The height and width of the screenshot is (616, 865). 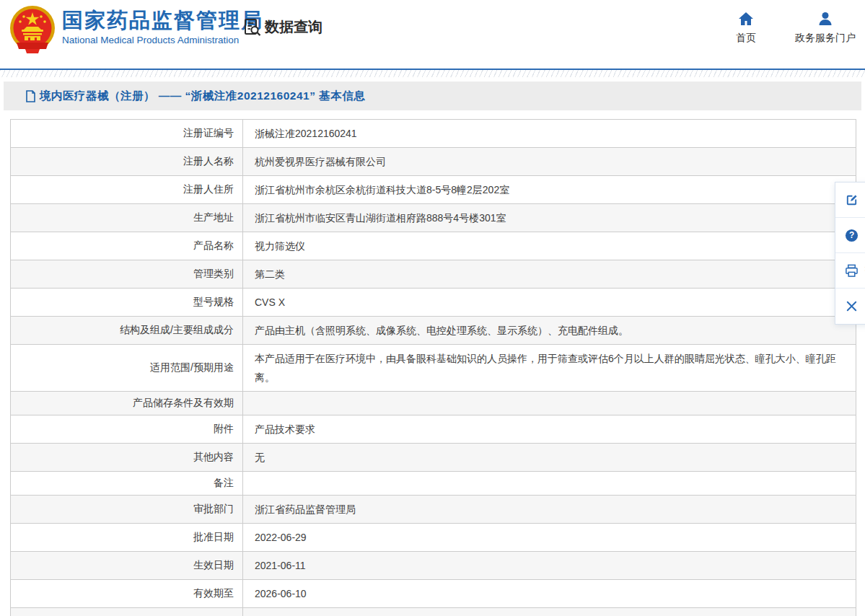 I want to click on data-query-label: 数据查询, so click(x=294, y=27).